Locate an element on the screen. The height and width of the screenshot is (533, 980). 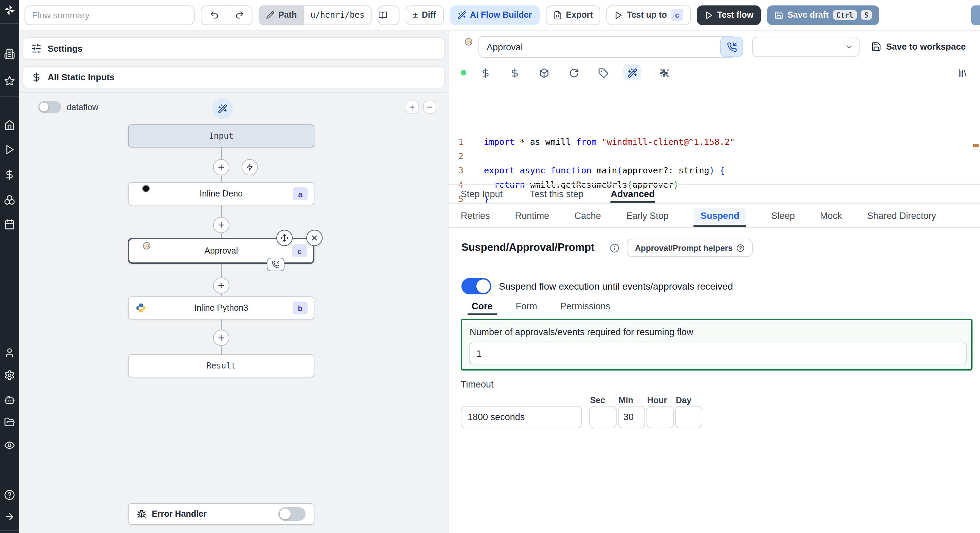
tag-button is located at coordinates (603, 73).